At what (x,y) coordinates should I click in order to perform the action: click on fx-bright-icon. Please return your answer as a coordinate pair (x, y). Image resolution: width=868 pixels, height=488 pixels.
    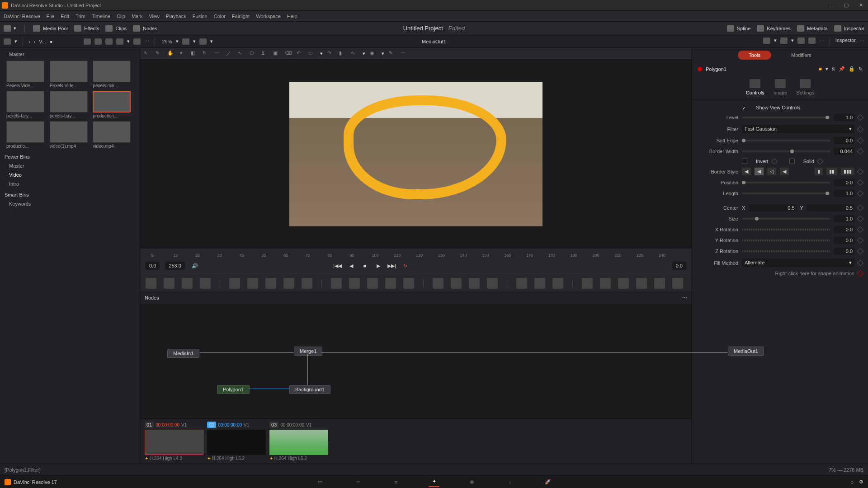
    Looking at the image, I should click on (271, 283).